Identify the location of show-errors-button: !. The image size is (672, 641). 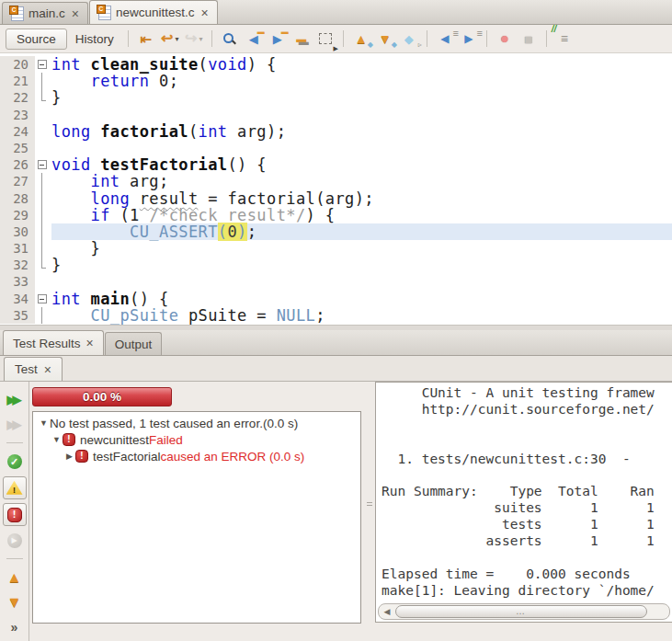
(15, 515).